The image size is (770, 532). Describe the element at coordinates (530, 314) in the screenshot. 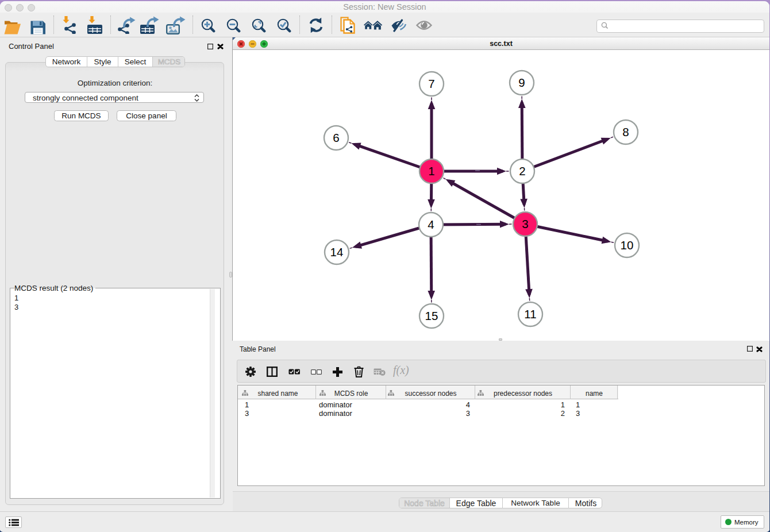

I see `svg-text: 11` at that location.